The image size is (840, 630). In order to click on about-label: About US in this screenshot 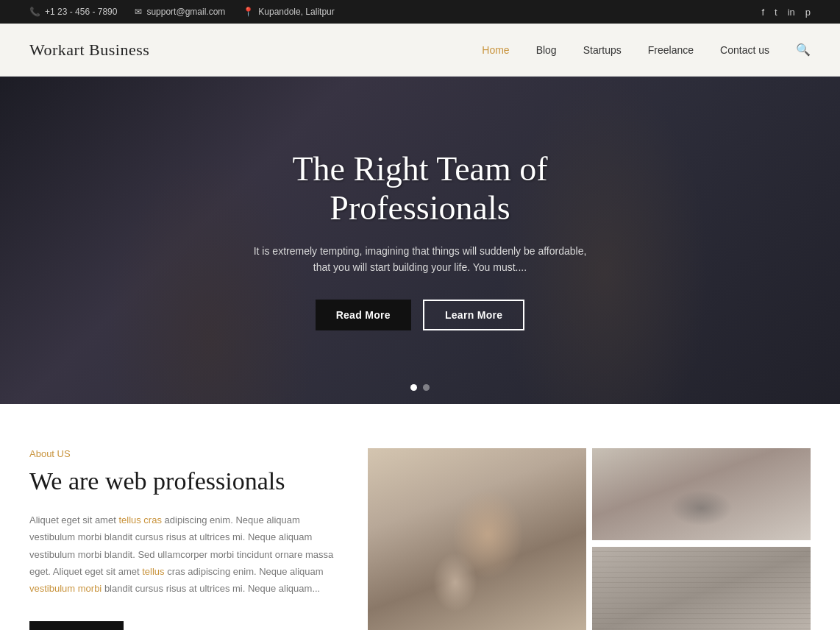, I will do `click(184, 453)`.